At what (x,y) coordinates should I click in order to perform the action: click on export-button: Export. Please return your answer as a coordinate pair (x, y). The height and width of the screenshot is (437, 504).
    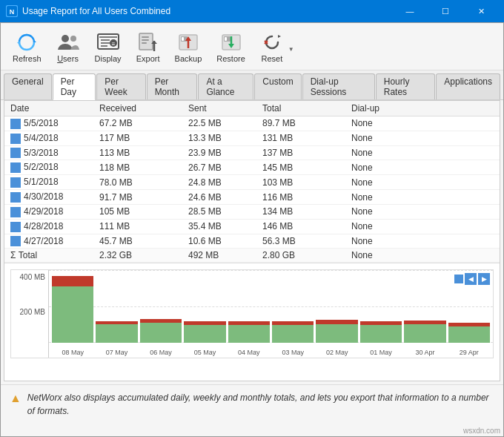
    Looking at the image, I should click on (148, 47).